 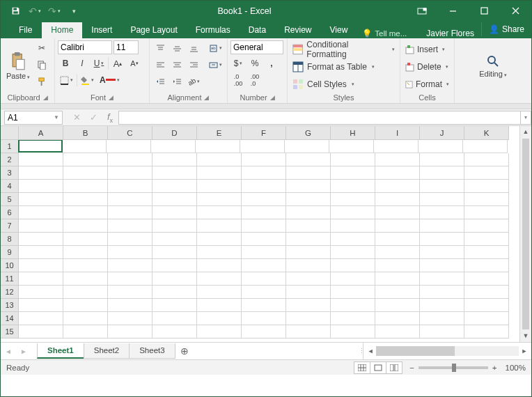 What do you see at coordinates (238, 80) in the screenshot?
I see `increase-decimal-button: .0.00` at bounding box center [238, 80].